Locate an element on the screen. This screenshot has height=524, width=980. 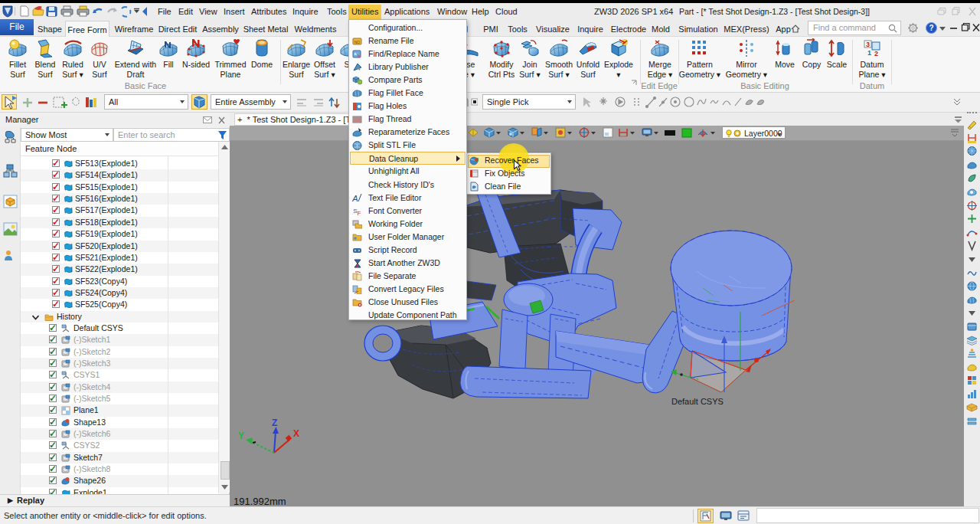
svg-text: Default CSYS is located at coordinates (697, 401).